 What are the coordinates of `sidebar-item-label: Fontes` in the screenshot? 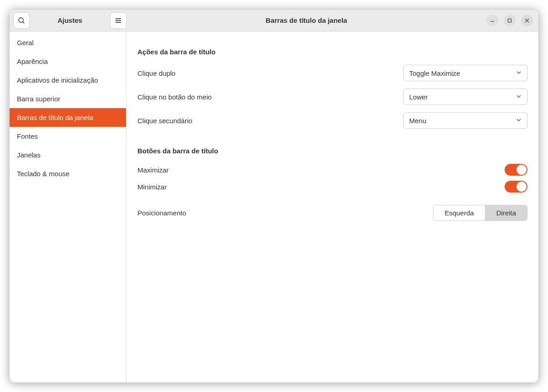 It's located at (27, 136).